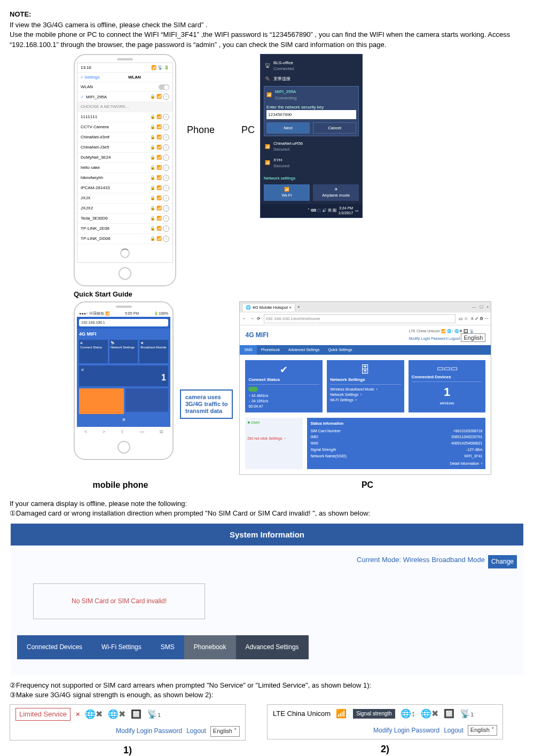 The image size is (534, 756). Describe the element at coordinates (166, 97) in the screenshot. I see `info-icon: i` at that location.